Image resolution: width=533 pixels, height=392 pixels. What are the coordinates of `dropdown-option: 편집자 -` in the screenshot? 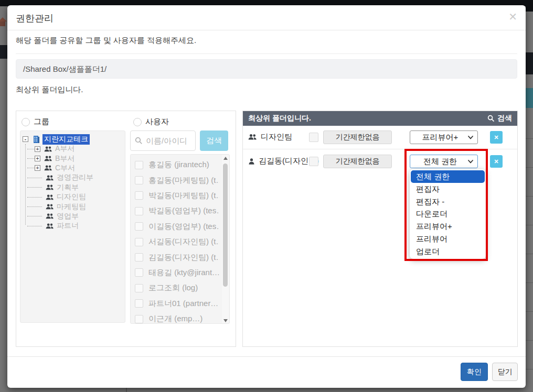 It's located at (448, 202).